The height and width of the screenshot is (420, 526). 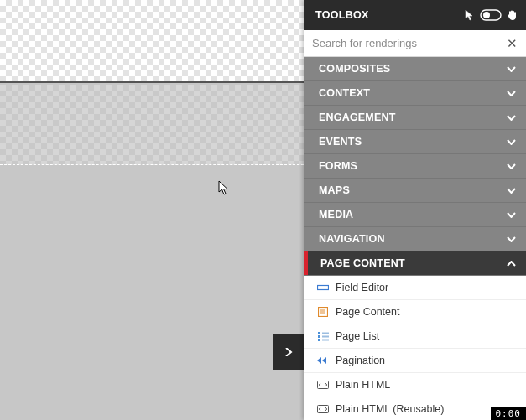 What do you see at coordinates (414, 386) in the screenshot?
I see `rendering-item: Plain HTML` at bounding box center [414, 386].